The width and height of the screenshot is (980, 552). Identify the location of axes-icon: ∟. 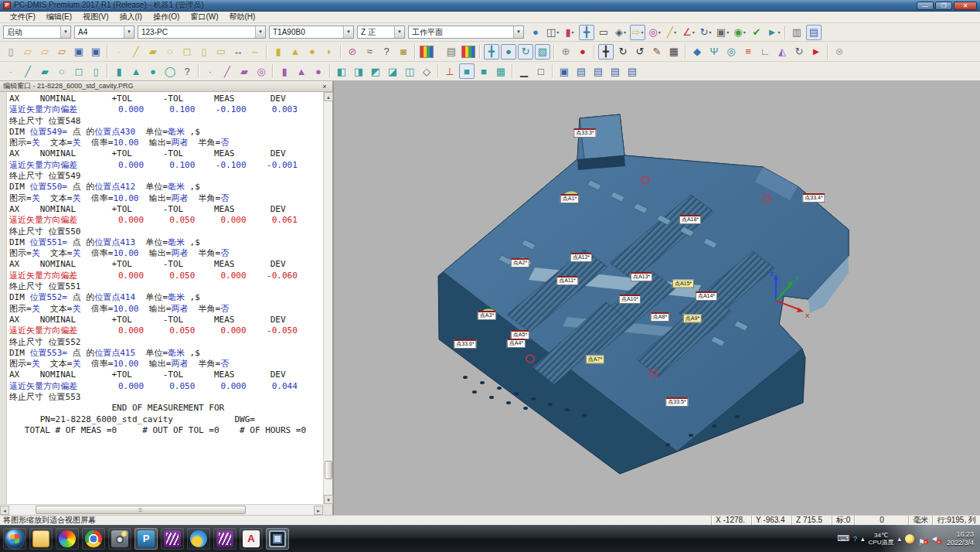
(765, 52).